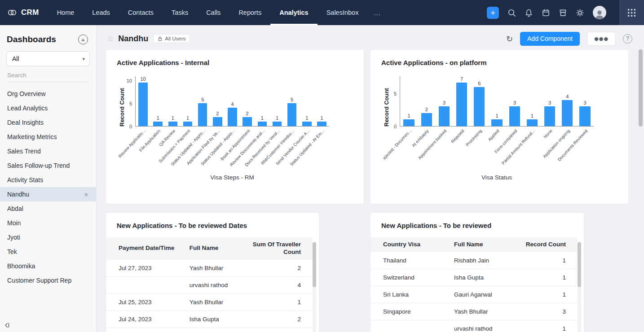 Image resolution: width=644 pixels, height=332 pixels. What do you see at coordinates (126, 127) in the screenshot?
I see `y-tick-label: 0` at bounding box center [126, 127].